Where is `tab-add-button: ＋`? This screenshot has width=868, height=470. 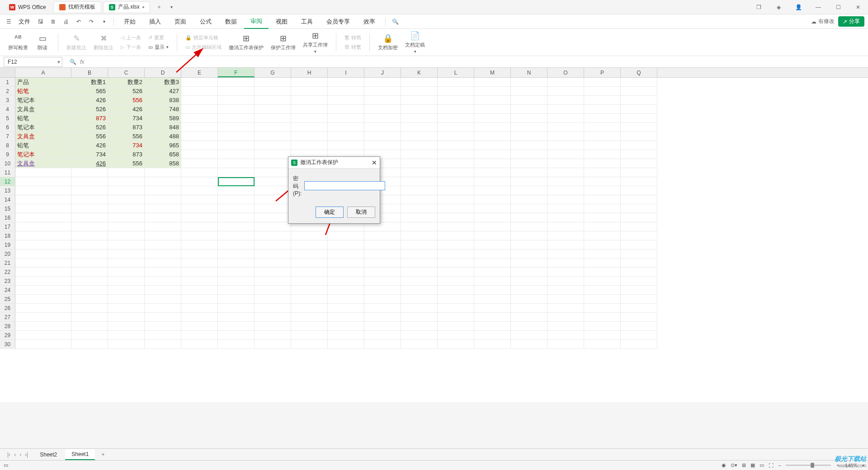 tab-add-button: ＋ is located at coordinates (159, 7).